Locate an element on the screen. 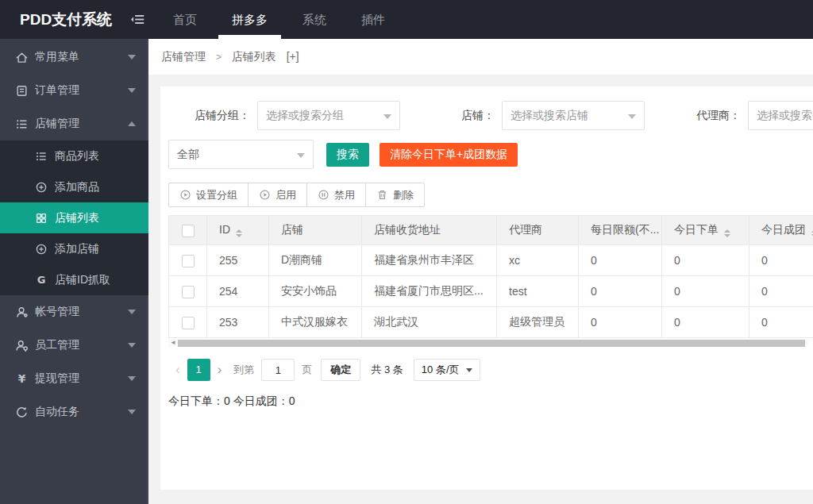 The image size is (813, 504). grid-icon is located at coordinates (41, 218).